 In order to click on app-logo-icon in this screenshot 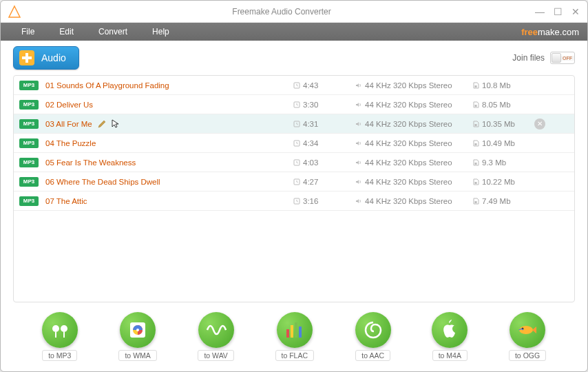, I will do `click(14, 12)`.